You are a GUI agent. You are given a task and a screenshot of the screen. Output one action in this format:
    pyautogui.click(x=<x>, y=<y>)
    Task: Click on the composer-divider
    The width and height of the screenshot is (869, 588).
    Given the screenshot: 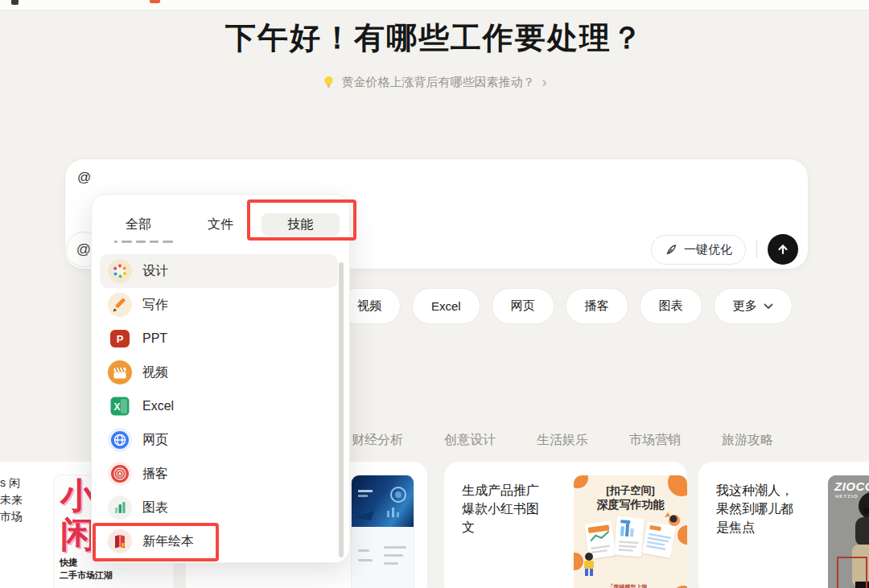 What is the action you would take?
    pyautogui.click(x=756, y=249)
    